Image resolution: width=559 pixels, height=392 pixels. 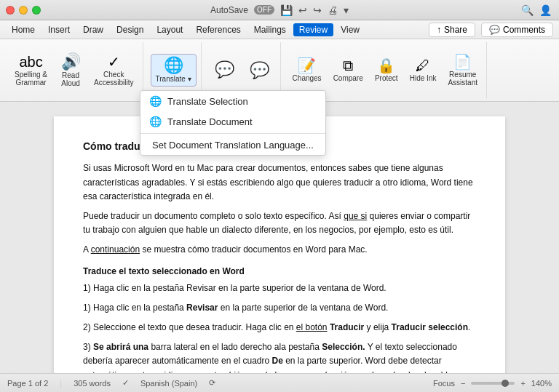 I want to click on statusbar: Page 1 of 2 | 305 words ✓ Spanish (Spain…, so click(x=280, y=383).